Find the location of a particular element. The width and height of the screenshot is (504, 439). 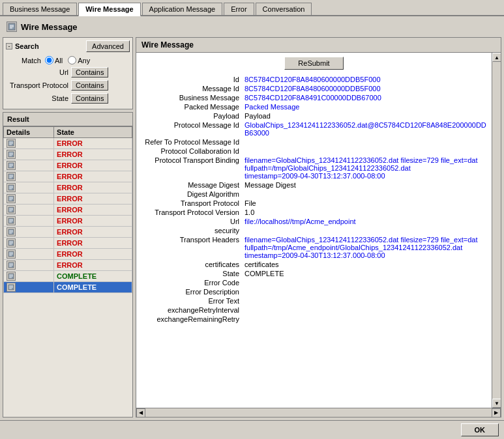

detail-row: Transport Headersfilename=GlobalChips_12… is located at coordinates (314, 248).